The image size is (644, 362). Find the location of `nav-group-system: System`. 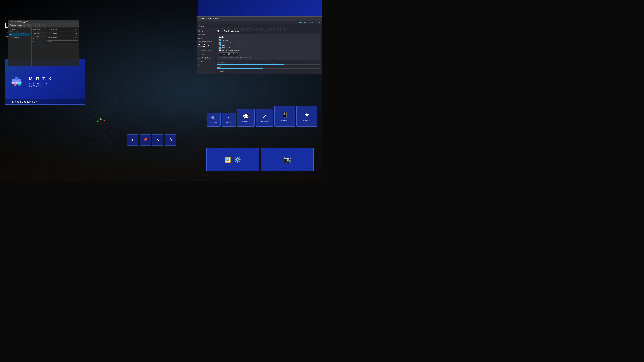

nav-group-system: System is located at coordinates (206, 55).